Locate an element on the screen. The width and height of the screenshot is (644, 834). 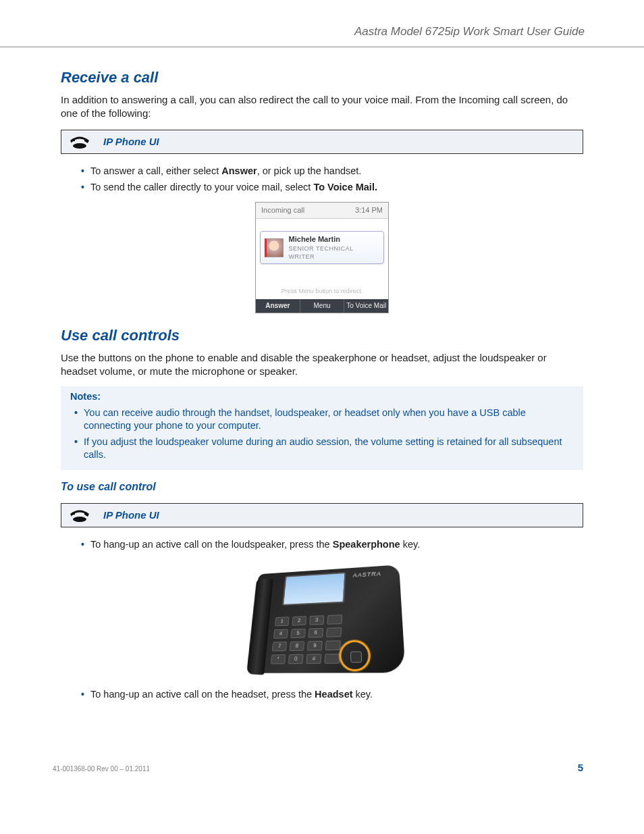
subheading-use-call-control: To use call control is located at coordinates (322, 487).